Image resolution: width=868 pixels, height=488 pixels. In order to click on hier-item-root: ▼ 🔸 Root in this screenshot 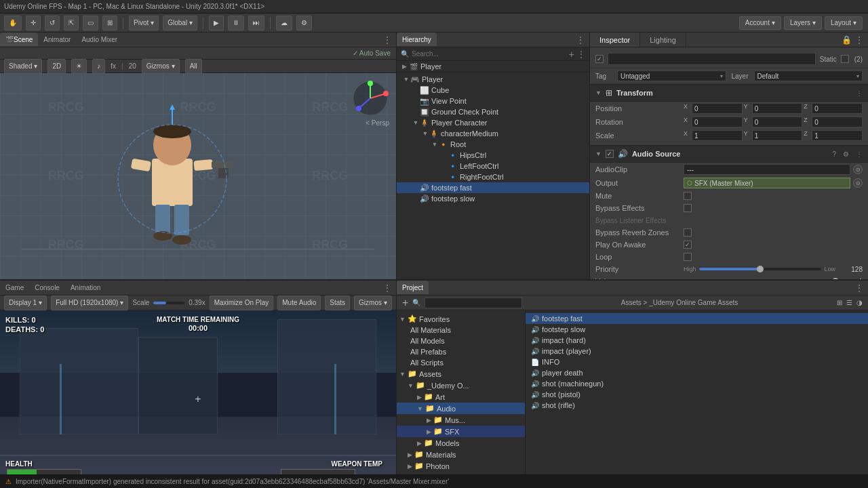, I will do `click(493, 144)`.